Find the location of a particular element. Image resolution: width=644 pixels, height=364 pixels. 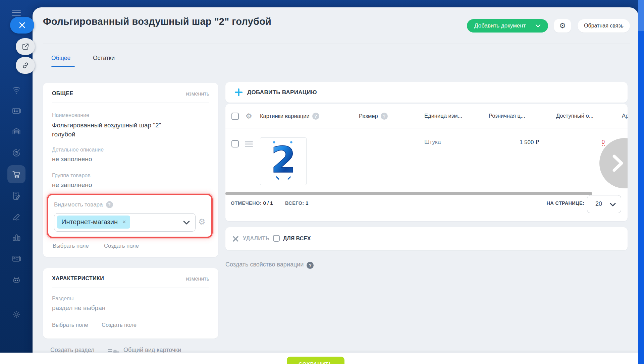

balloon-2-image: 2 is located at coordinates (283, 161).